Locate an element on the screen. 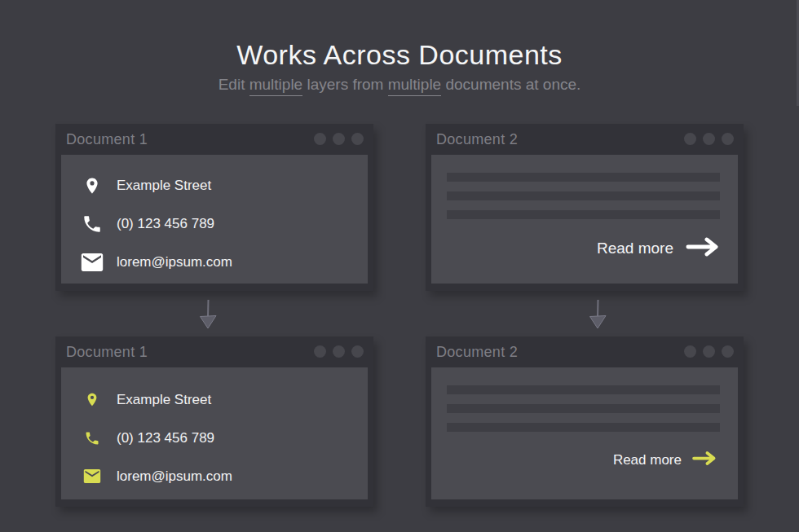  subtitle-text: documents at once. is located at coordinates (510, 85).